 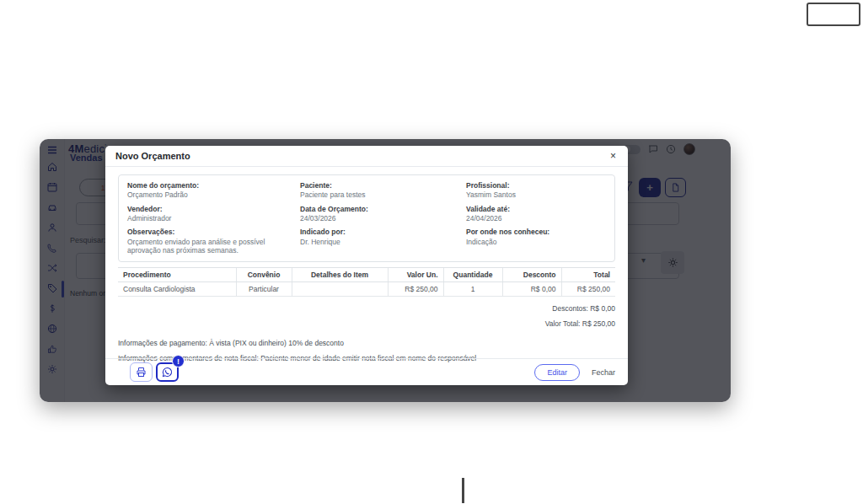 I want to click on field-label: Indicado por:, so click(x=383, y=232).